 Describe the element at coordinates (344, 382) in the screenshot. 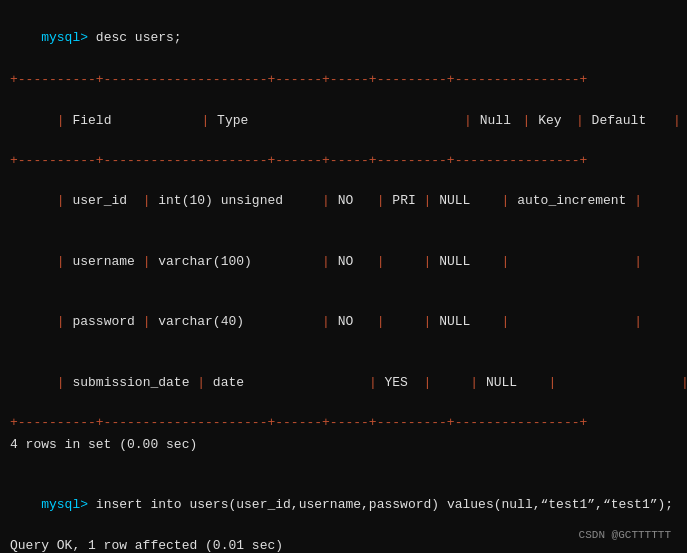

I see `desc-row-subdate: | submission_date | date | YES | | NULL …` at that location.